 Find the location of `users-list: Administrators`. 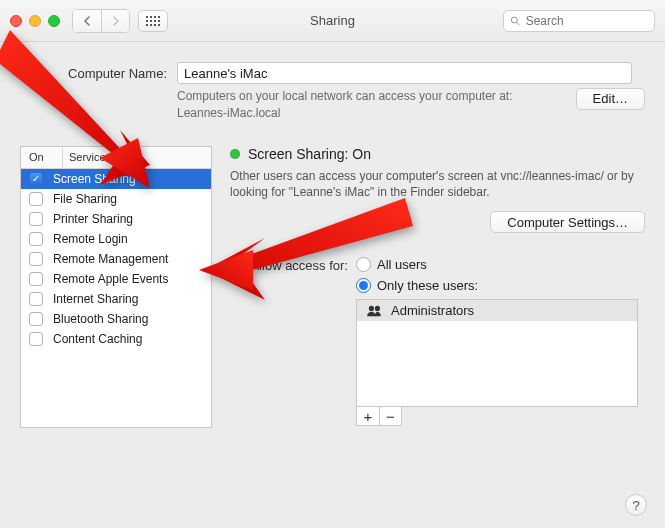

users-list: Administrators is located at coordinates (497, 353).